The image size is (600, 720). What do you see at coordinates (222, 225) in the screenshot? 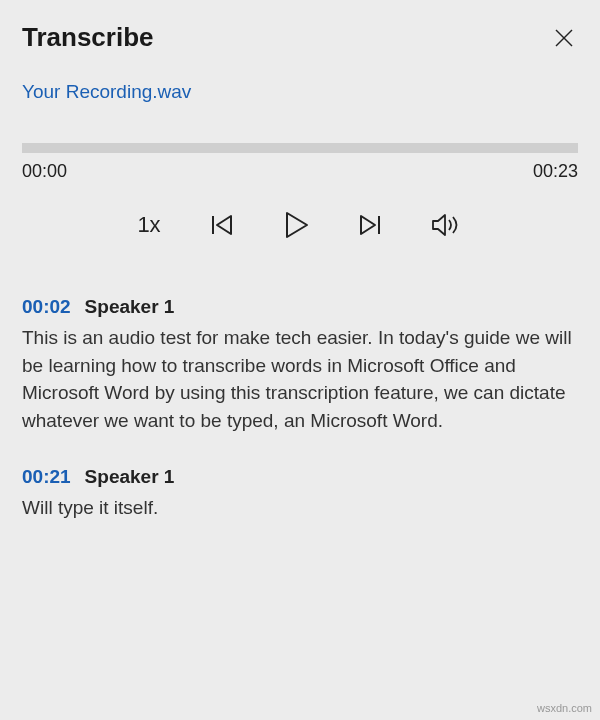
I see `skip-previous-icon` at bounding box center [222, 225].